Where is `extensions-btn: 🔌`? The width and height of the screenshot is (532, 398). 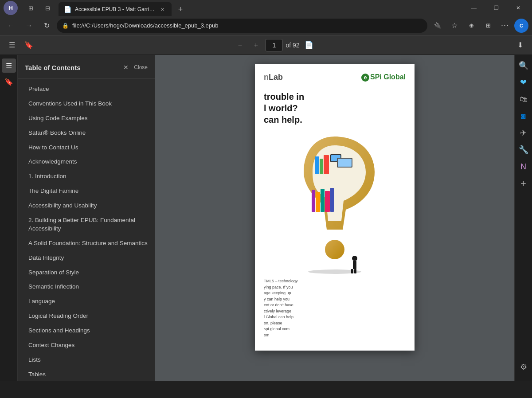
extensions-btn: 🔌 is located at coordinates (438, 26).